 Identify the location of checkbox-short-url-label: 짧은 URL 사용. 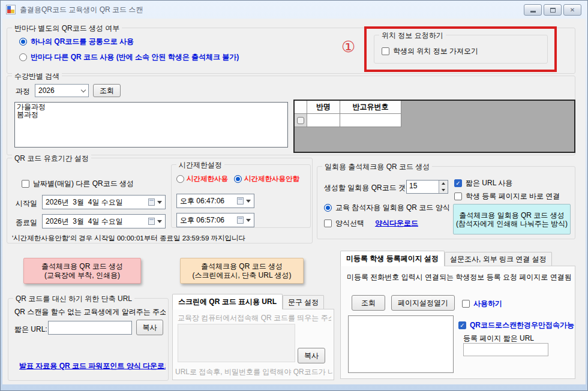
(489, 184).